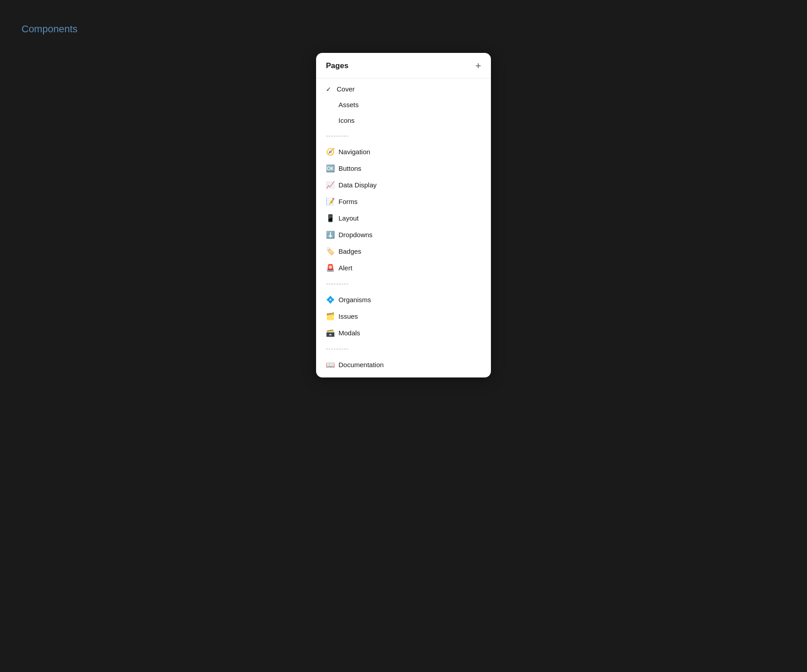  What do you see at coordinates (350, 251) in the screenshot?
I see `item-label-badges: Badges` at bounding box center [350, 251].